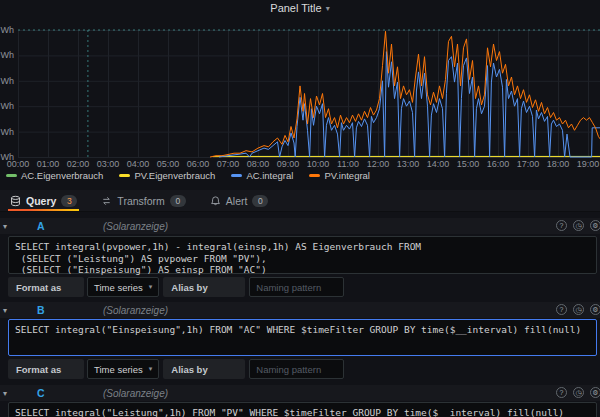  Describe the element at coordinates (62, 176) in the screenshot. I see `legend-label: AC.Eigenverbrauch` at that location.